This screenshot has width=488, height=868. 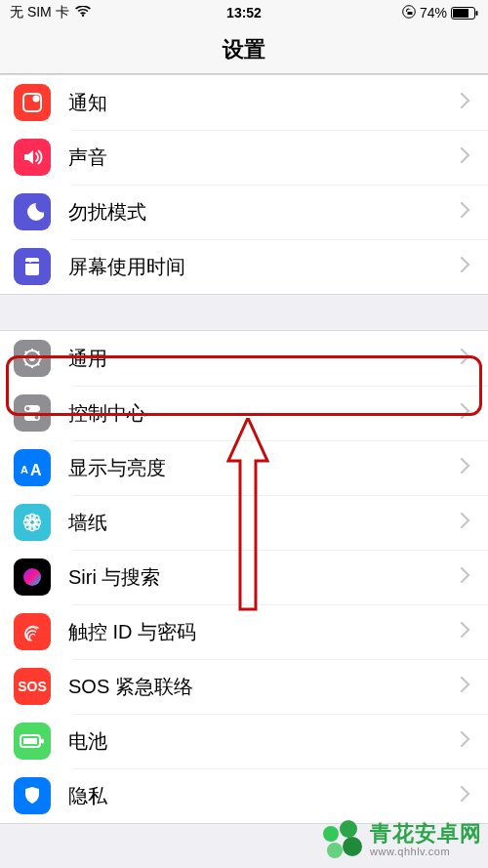 I want to click on general-icon, so click(x=32, y=358).